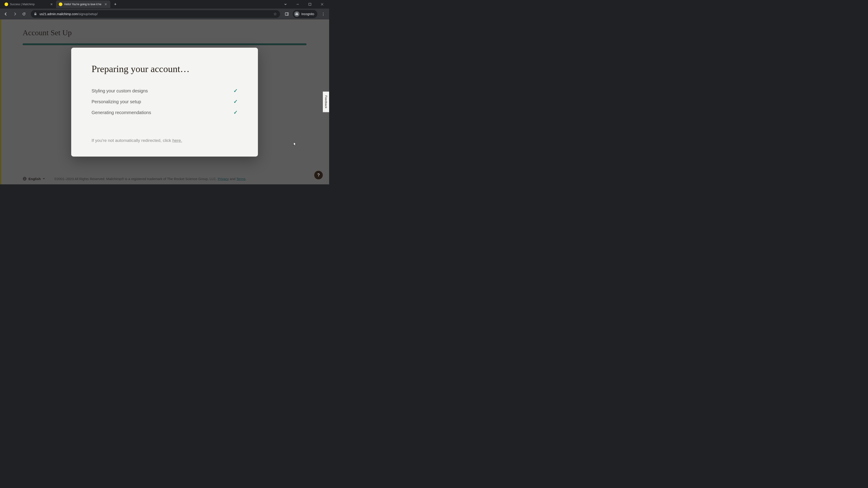 This screenshot has width=868, height=488. Describe the element at coordinates (155, 14) in the screenshot. I see `url-text: us21.admin.mailchimp.com/signup/setup/` at that location.